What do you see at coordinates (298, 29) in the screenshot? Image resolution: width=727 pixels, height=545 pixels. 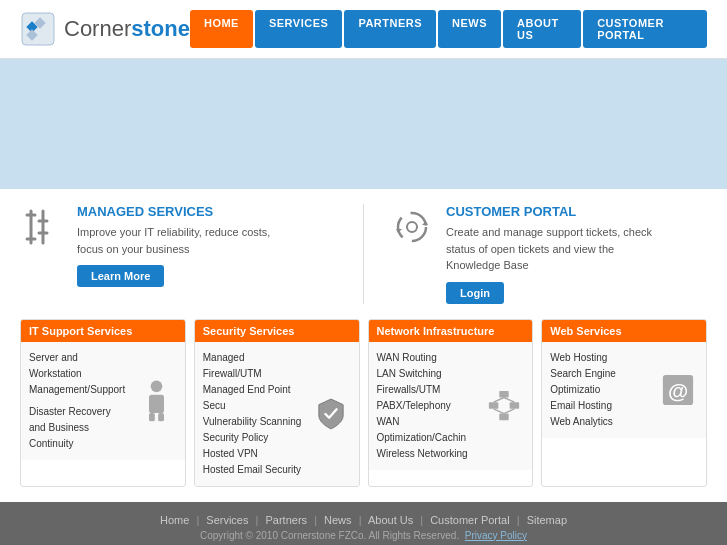 I see `nav-item-services: SERVICES` at bounding box center [298, 29].